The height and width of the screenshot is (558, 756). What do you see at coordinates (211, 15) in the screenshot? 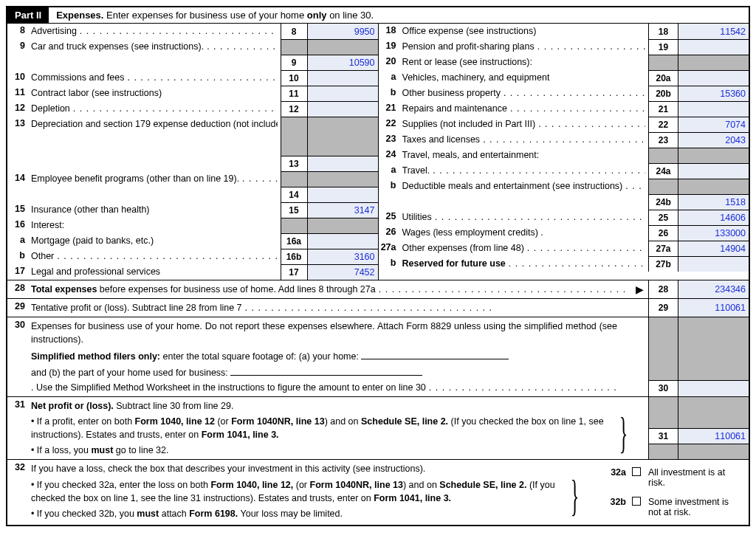
I see `part-title: Expenses. Enter expenses for business us…` at bounding box center [211, 15].